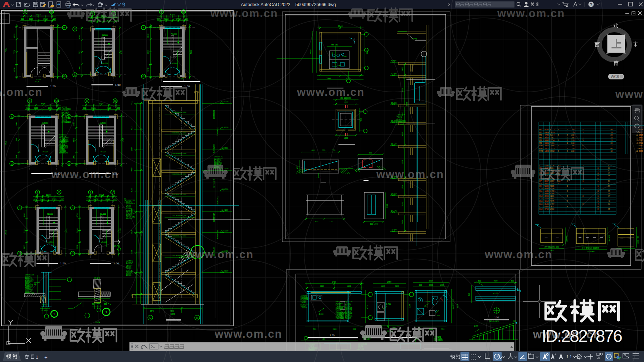 This screenshot has height=362, width=644. I want to click on svg-text: 5800, so click(407, 104).